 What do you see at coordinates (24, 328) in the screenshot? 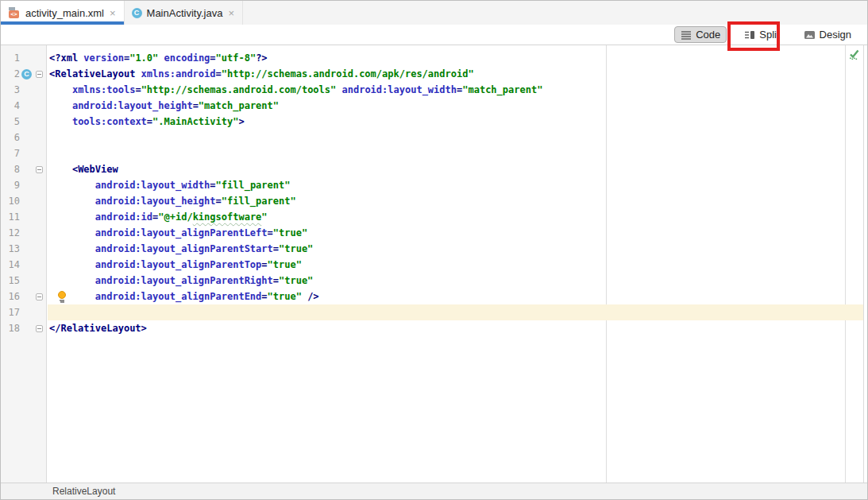
I see `gutter-row: 18` at bounding box center [24, 328].